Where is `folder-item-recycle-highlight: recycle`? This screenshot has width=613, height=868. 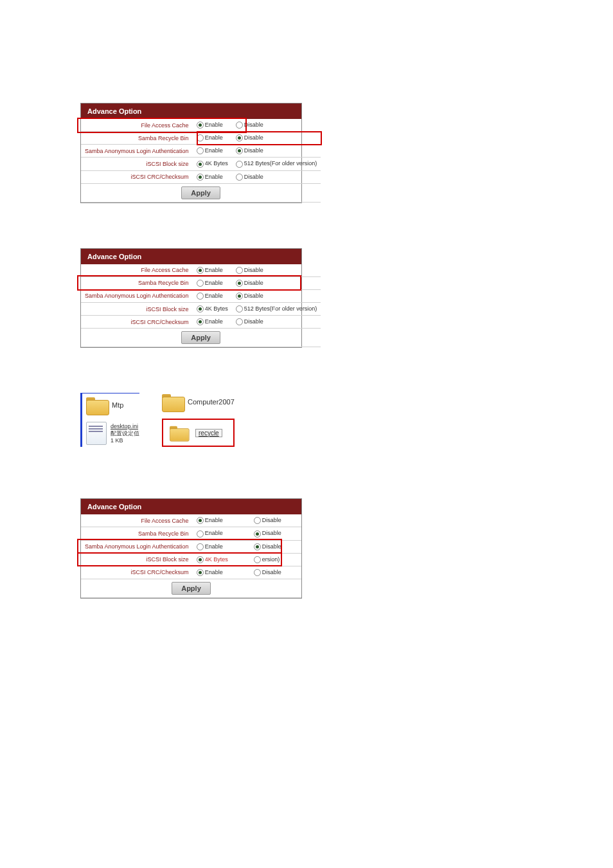
folder-item-recycle-highlight: recycle is located at coordinates (198, 433).